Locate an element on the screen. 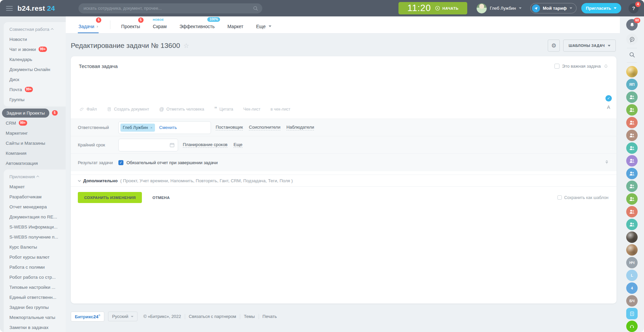 This screenshot has width=644, height=332. task-templates-button: ШАБЛОНЫ ЗАДАЧ is located at coordinates (590, 46).